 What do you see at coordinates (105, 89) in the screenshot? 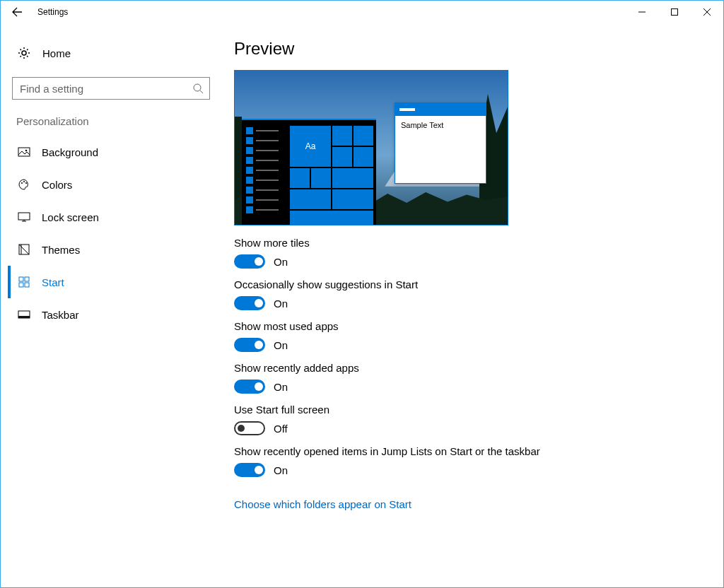
I see `search-input` at bounding box center [105, 89].